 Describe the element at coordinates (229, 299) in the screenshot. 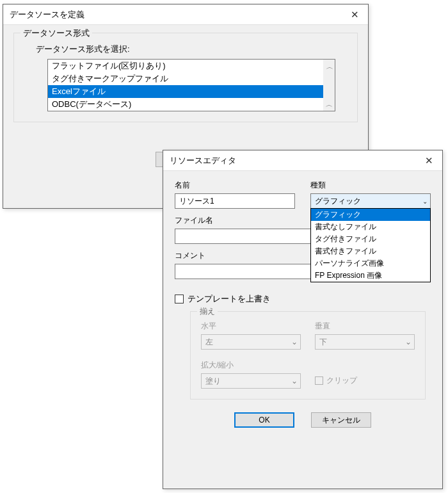

I see `overwrite-label: テンプレートを上書き` at that location.